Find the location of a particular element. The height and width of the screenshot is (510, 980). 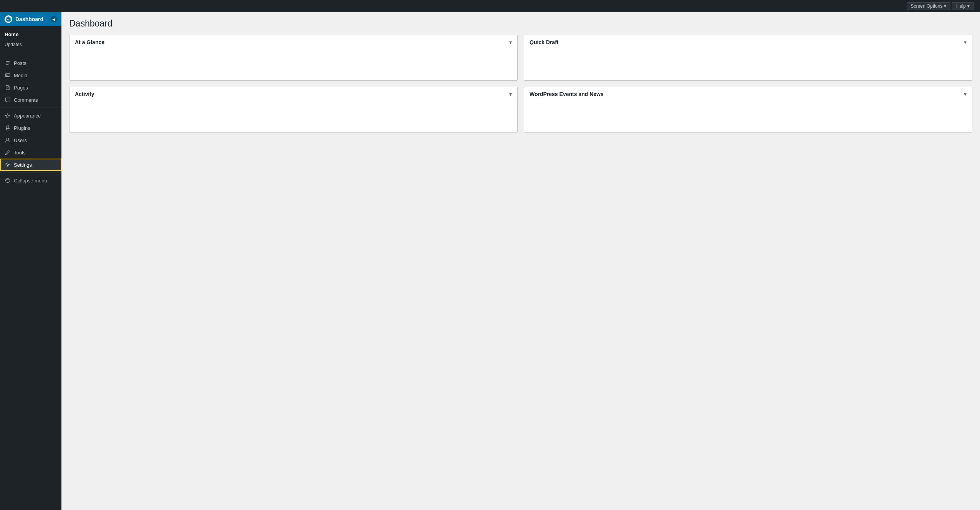

sidebar-item-appearance-label: Appearance is located at coordinates (27, 116).